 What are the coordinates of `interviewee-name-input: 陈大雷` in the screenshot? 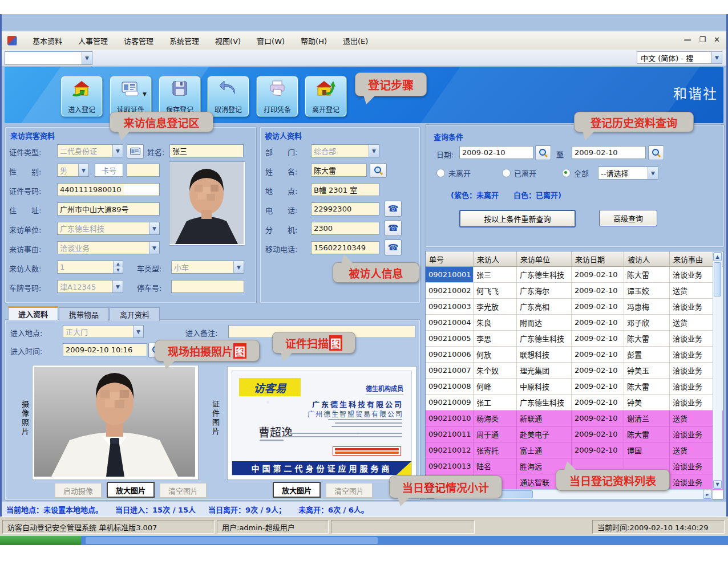 It's located at (339, 170).